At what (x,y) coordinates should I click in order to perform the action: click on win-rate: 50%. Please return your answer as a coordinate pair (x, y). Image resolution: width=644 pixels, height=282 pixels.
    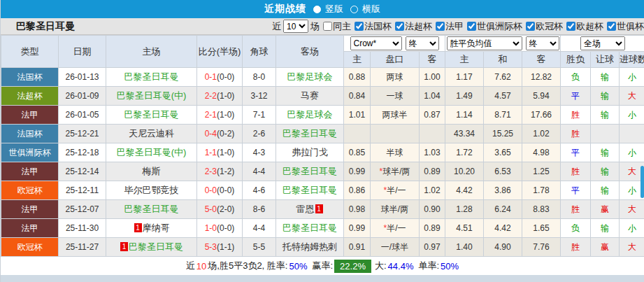
    Looking at the image, I should click on (298, 266).